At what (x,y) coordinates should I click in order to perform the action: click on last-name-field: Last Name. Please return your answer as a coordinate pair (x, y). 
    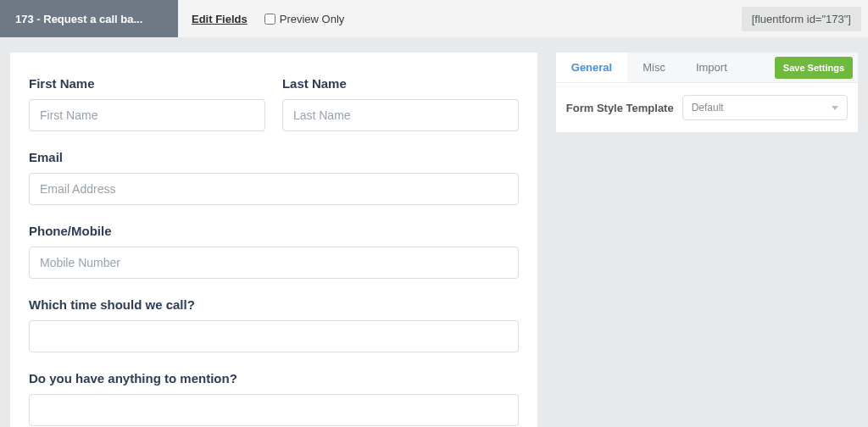
    Looking at the image, I should click on (400, 103).